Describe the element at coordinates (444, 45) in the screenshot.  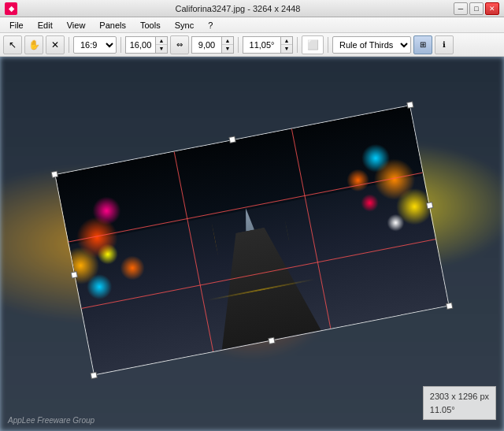
I see `grid-info-button: ℹ` at that location.